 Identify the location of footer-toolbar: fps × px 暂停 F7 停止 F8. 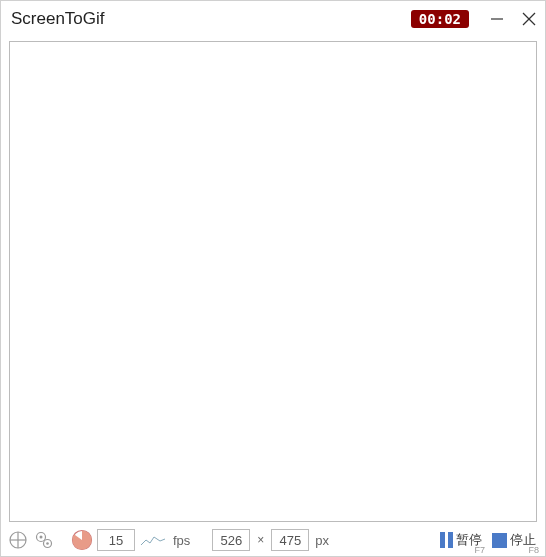
(273, 541).